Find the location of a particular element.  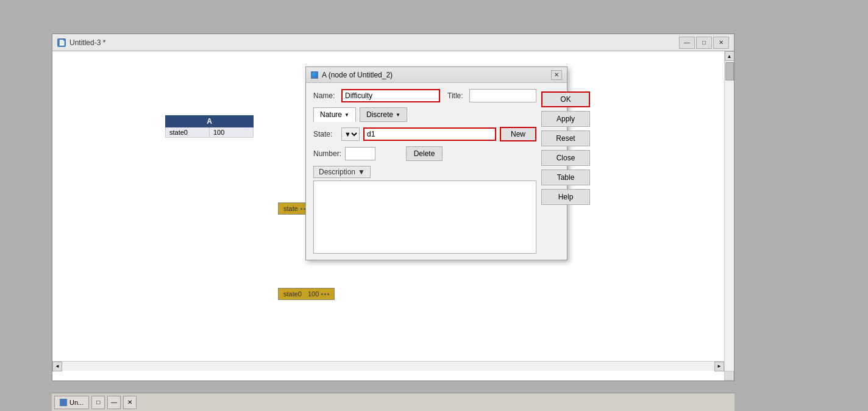

help-button: Help is located at coordinates (566, 197).